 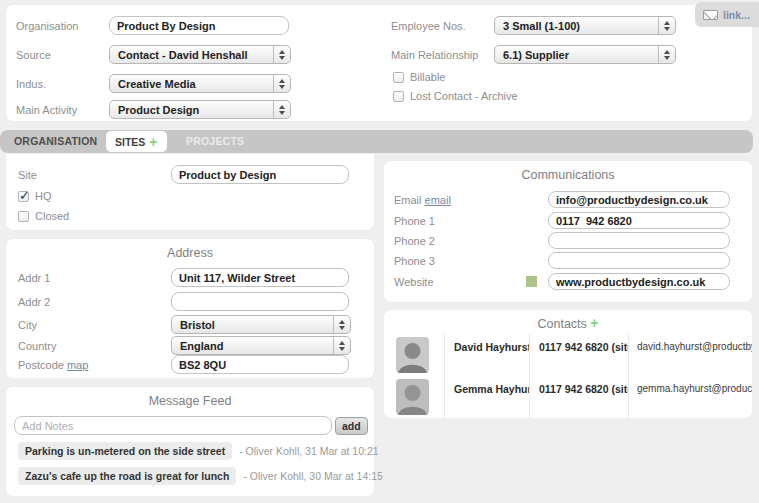 I want to click on addr2-input, so click(x=260, y=302).